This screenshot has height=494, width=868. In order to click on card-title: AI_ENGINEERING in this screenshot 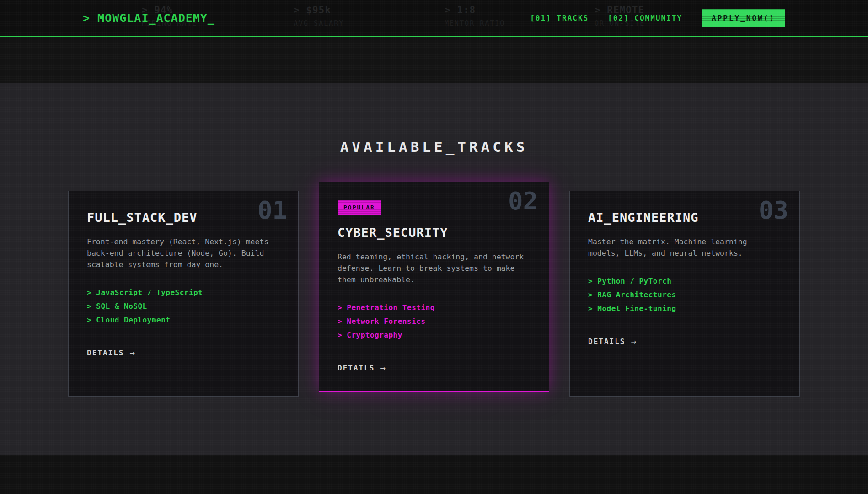, I will do `click(685, 218)`.